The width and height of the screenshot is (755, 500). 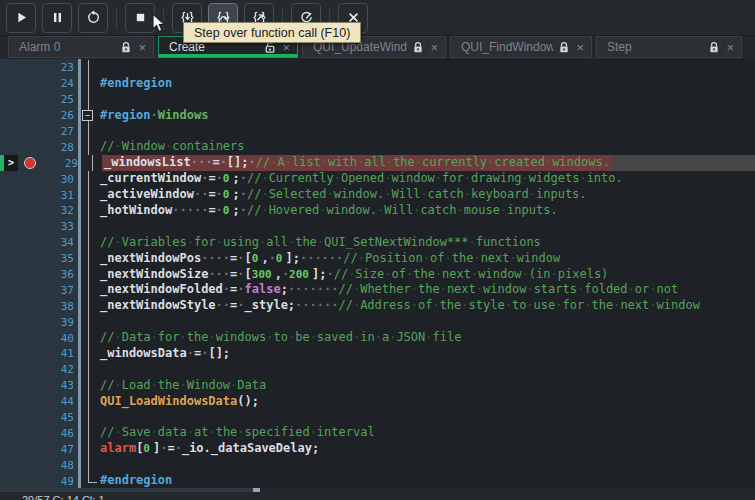 I want to click on line-number: 43, so click(x=58, y=386).